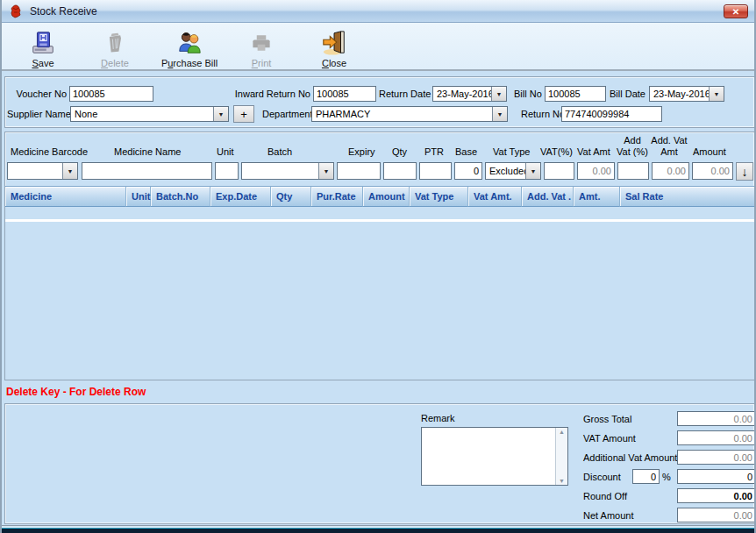 Image resolution: width=756 pixels, height=533 pixels. Describe the element at coordinates (500, 114) in the screenshot. I see `department-dropdown-icon: ▼` at that location.